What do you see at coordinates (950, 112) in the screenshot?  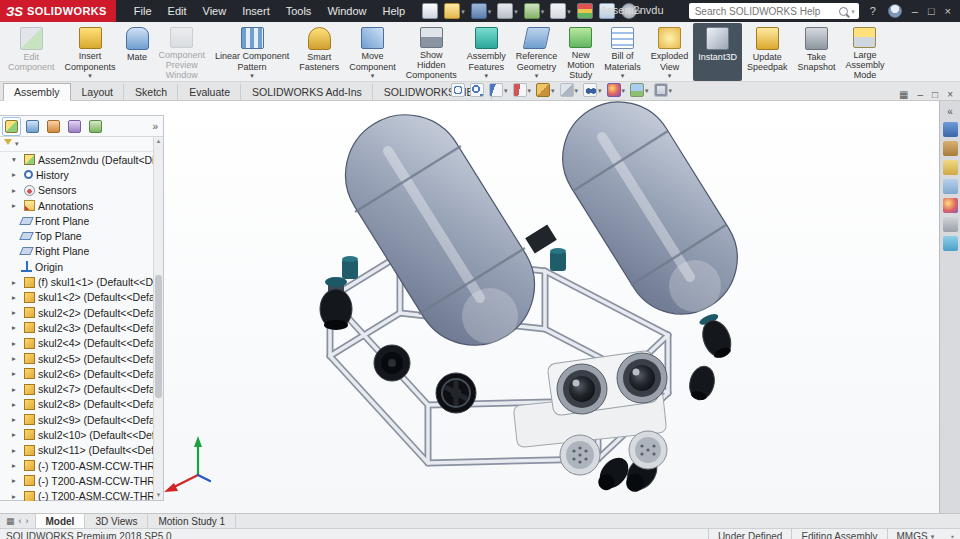 I see `expand-task-pane-button: «` at bounding box center [950, 112].